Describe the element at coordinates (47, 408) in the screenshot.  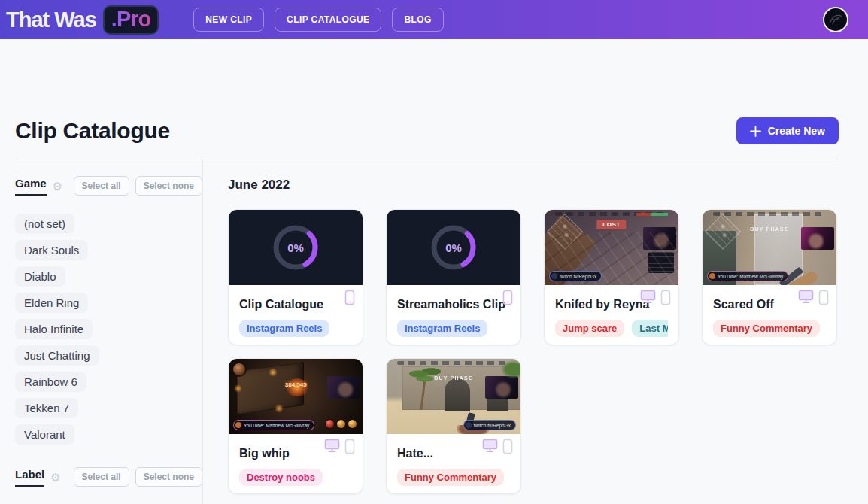
I see `game-chip-tekken-7: Tekken 7` at that location.